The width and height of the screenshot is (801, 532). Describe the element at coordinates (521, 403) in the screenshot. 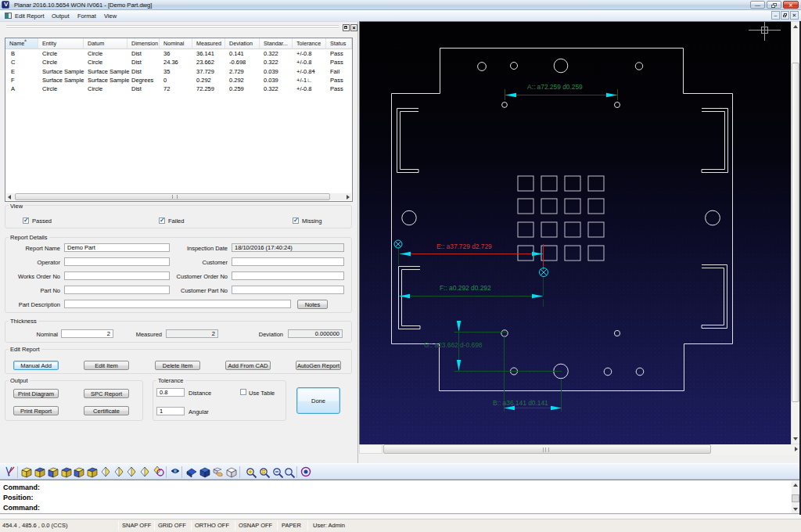

I see `svg-text: B:: a36.141 d0.141` at that location.